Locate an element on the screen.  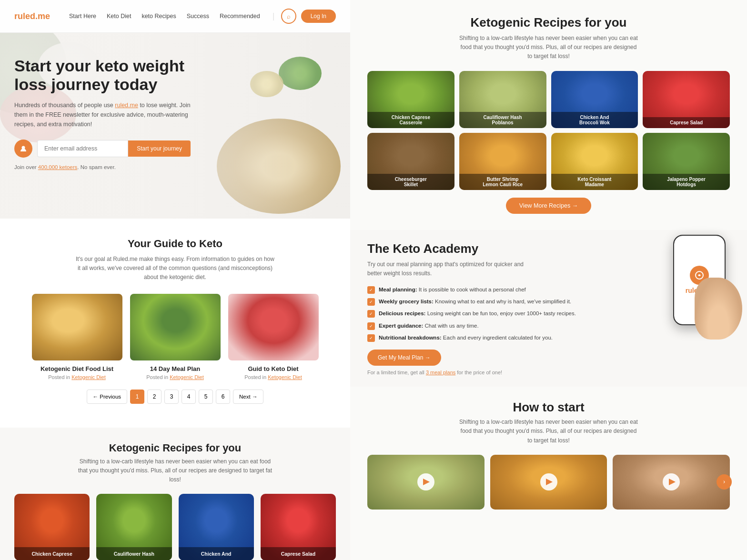
pagination-3: 3 is located at coordinates (172, 397).